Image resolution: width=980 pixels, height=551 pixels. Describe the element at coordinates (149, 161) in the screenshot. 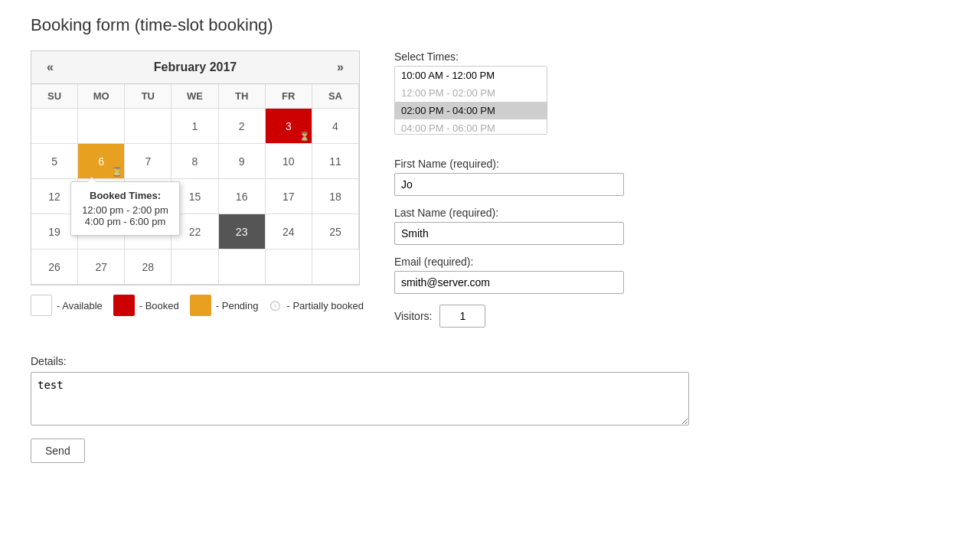

I see `cal-cell: 7` at that location.